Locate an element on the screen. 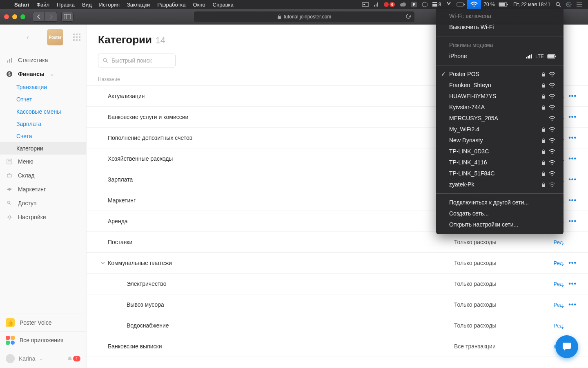  back-button is located at coordinates (39, 17).